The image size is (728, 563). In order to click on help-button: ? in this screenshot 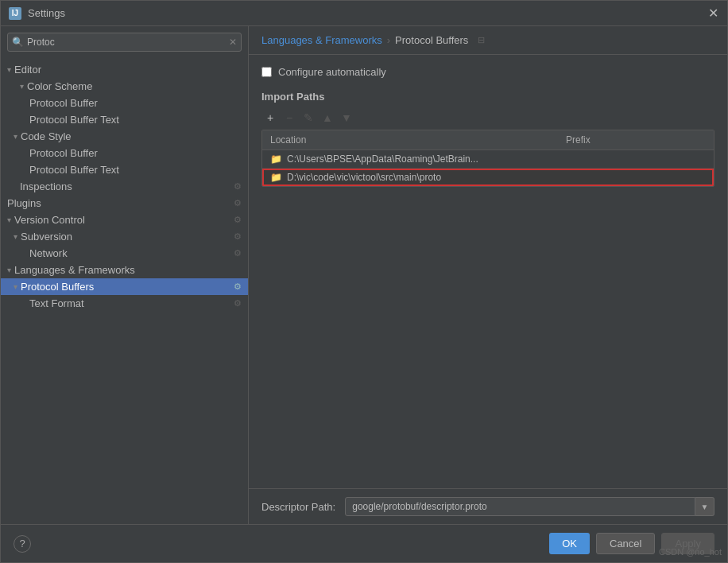, I will do `click(22, 544)`.